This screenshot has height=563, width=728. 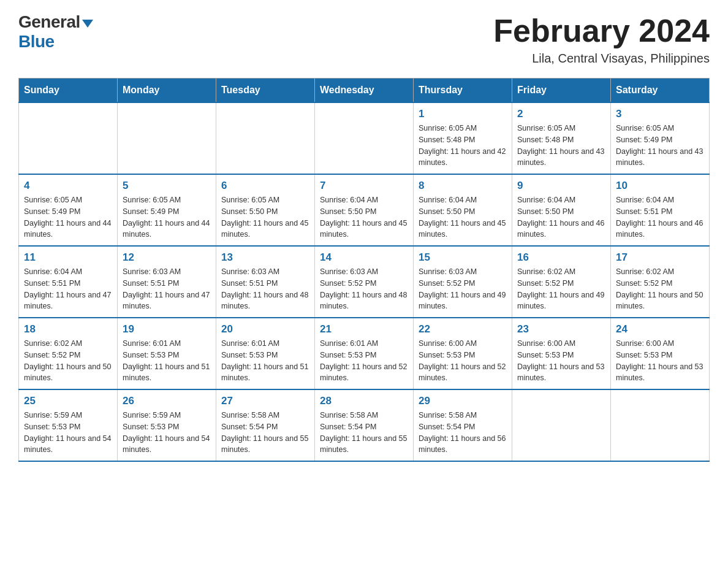 I want to click on day-number: 26, so click(x=167, y=401).